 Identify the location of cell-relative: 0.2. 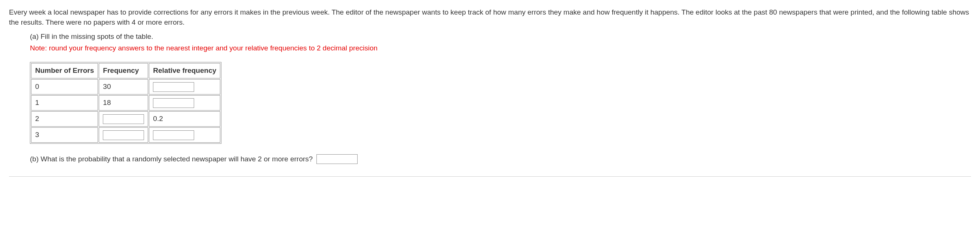
(185, 119).